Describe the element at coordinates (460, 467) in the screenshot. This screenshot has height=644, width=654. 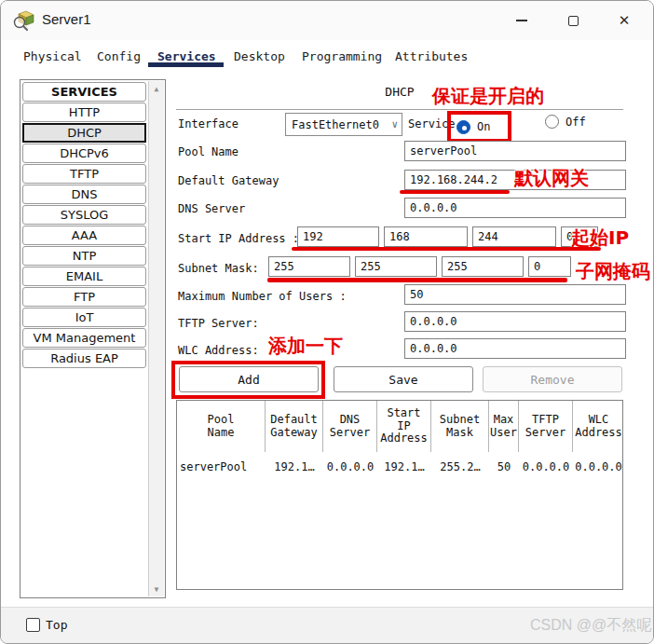
I see `cell-subnet-mask: 255.2…` at that location.